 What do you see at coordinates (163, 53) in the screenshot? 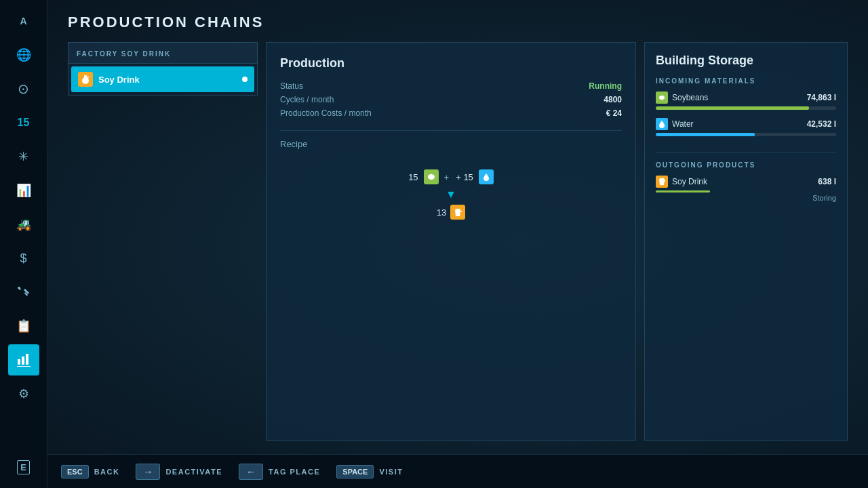
I see `factory-header: FACTORY SOY DRINK` at bounding box center [163, 53].